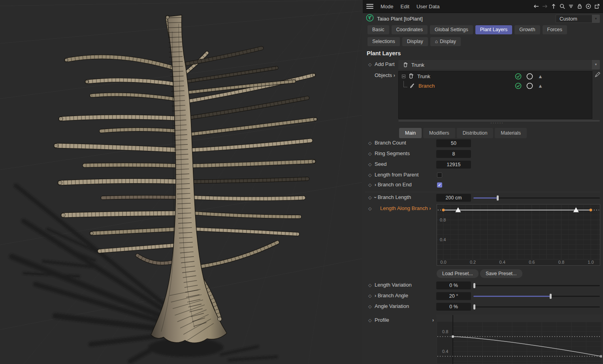 Image resolution: width=603 pixels, height=364 pixels. Describe the element at coordinates (414, 42) in the screenshot. I see `tab-row-2: Selections Display ⌂Display` at that location.